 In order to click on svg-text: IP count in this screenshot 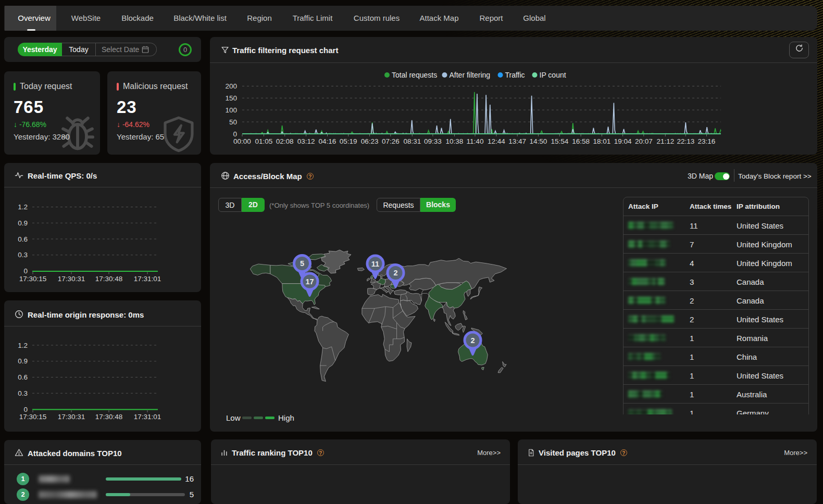, I will do `click(553, 75)`.